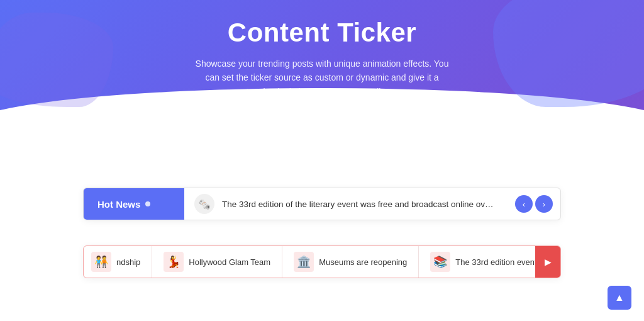 The image size is (644, 321). Describe the element at coordinates (134, 204) in the screenshot. I see `ticker-label: Hot News` at that location.